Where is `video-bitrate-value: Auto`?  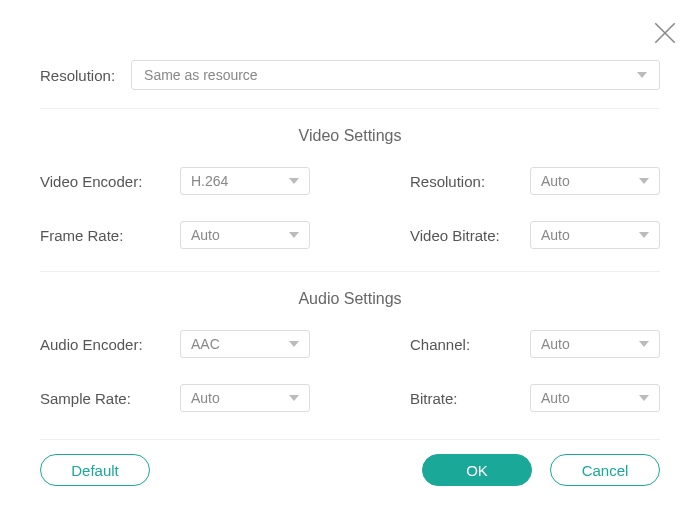
video-bitrate-value: Auto is located at coordinates (556, 235).